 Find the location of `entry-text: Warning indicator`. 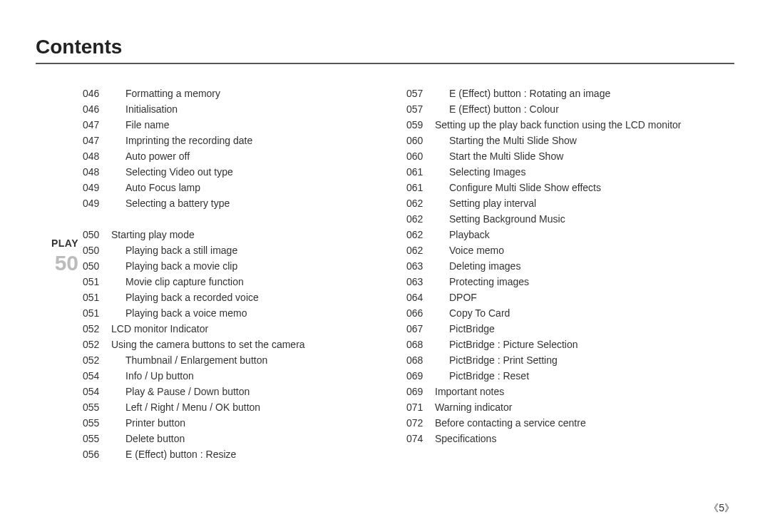

entry-text: Warning indicator is located at coordinates (585, 407).